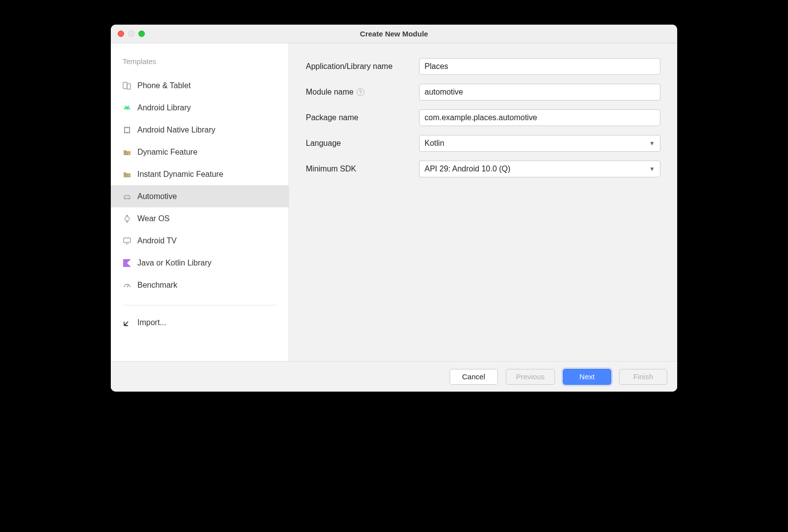 This screenshot has height=532, width=788. I want to click on previous-button: Previous, so click(530, 377).